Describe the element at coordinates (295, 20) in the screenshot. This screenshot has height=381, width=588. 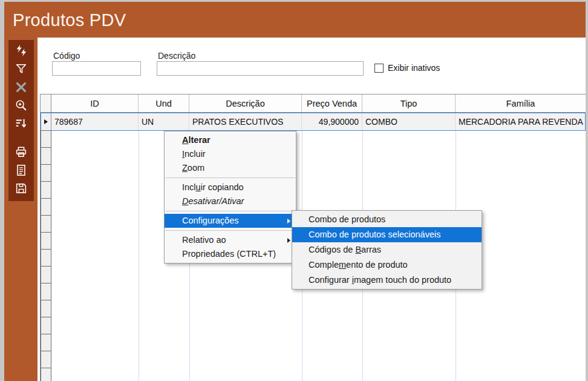
I see `page-title: Produtos PDV` at that location.